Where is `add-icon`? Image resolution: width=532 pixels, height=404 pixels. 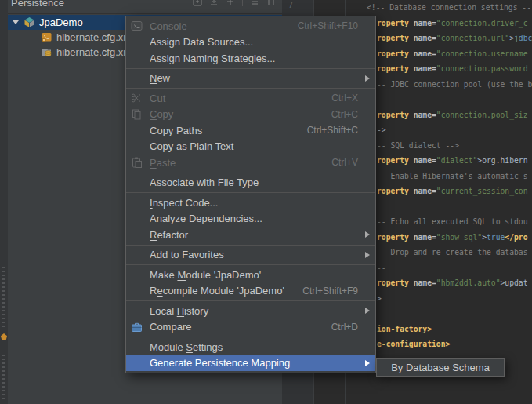 add-icon is located at coordinates (230, 3).